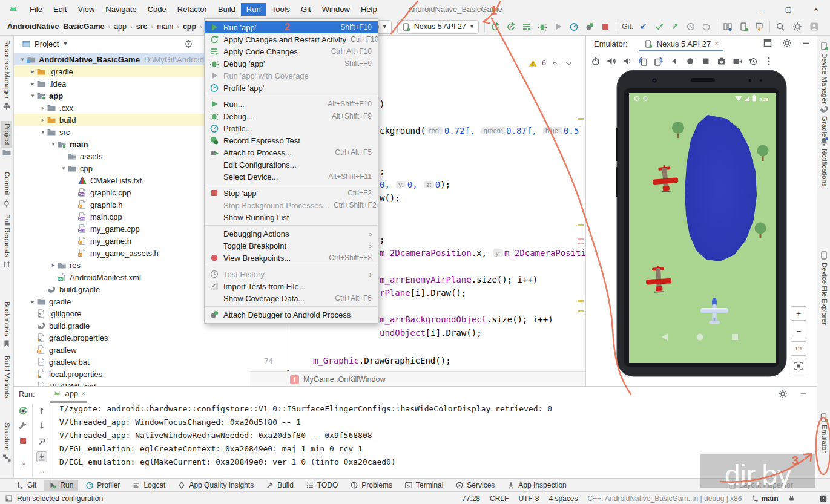  Describe the element at coordinates (291, 234) in the screenshot. I see `menu-item-debugging-actions: Debugging Actions›` at that location.